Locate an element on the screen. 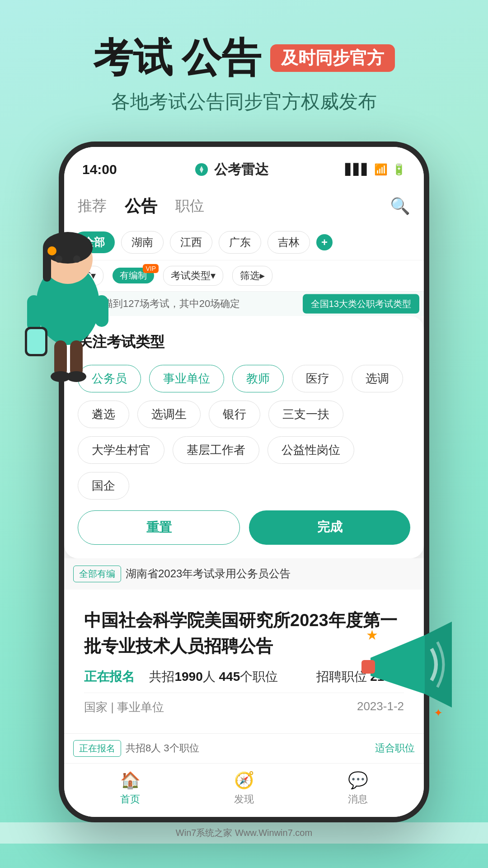 This screenshot has height=868, width=488. main-card-status: 正在报名 is located at coordinates (109, 676).